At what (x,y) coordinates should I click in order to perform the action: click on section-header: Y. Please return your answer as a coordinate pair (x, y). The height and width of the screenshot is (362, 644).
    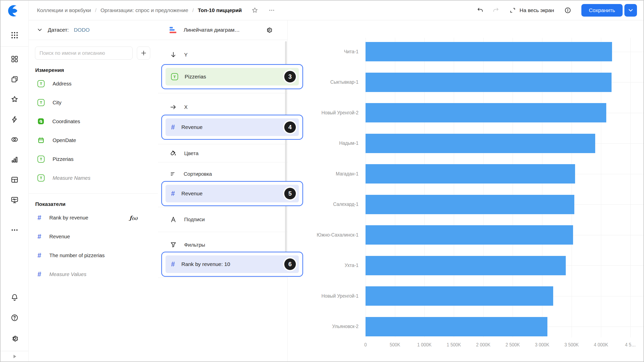
    Looking at the image, I should click on (179, 55).